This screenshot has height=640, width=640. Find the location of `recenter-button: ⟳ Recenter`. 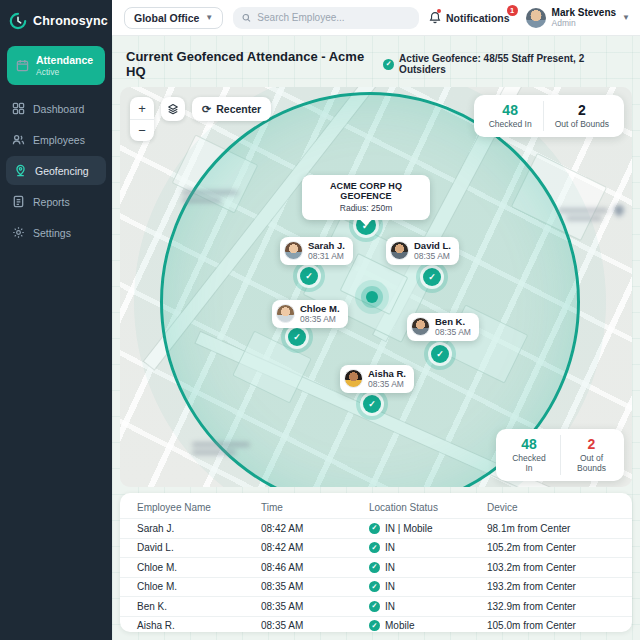

recenter-button: ⟳ Recenter is located at coordinates (232, 109).